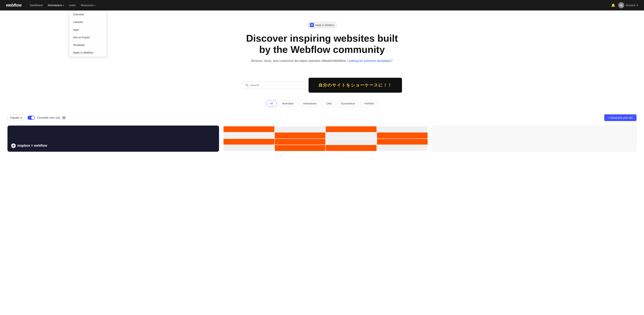 This screenshot has height=315, width=644. I want to click on made-in-badge: W Made in Webflow, so click(322, 25).